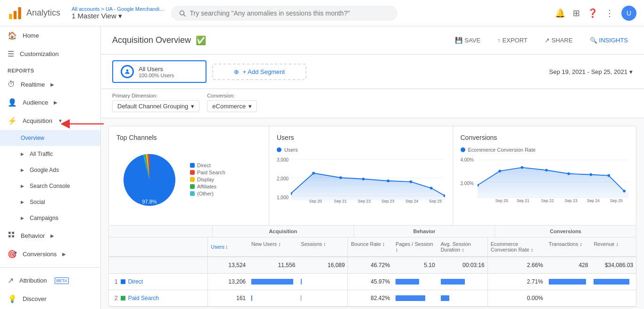 This screenshot has height=309, width=644. I want to click on segment-circle-icon, so click(127, 72).